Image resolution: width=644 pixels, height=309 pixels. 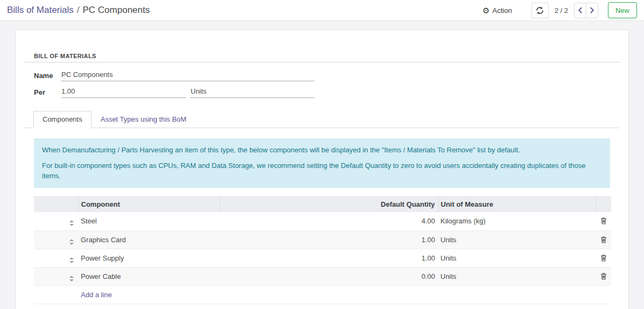 What do you see at coordinates (592, 11) in the screenshot?
I see `next-record-button` at bounding box center [592, 11].